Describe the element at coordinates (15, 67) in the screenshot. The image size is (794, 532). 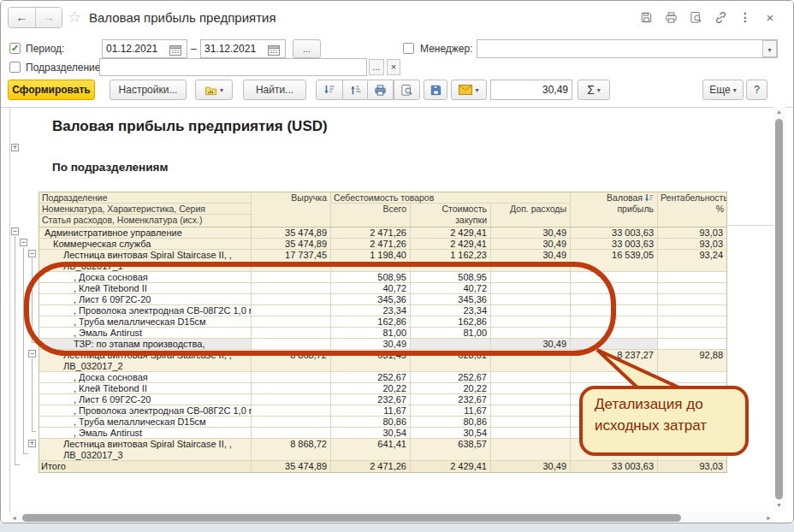
I see `department-checkbox` at that location.